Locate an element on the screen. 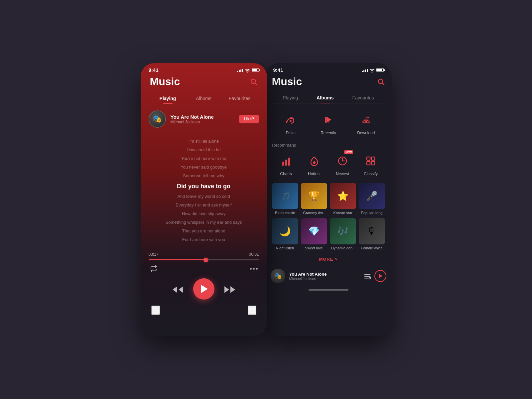  charts-item: Charts is located at coordinates (286, 164).